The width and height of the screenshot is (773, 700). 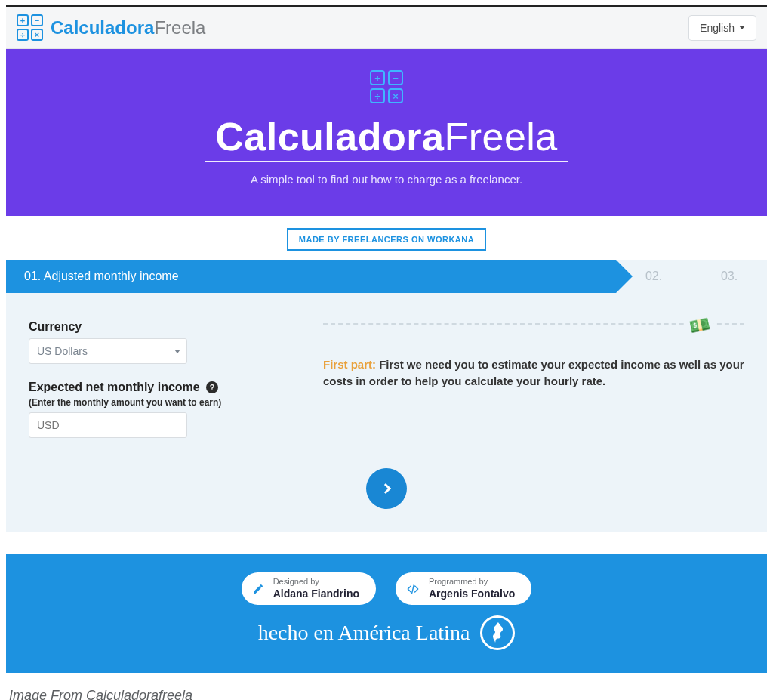 I want to click on income-input, so click(x=108, y=425).